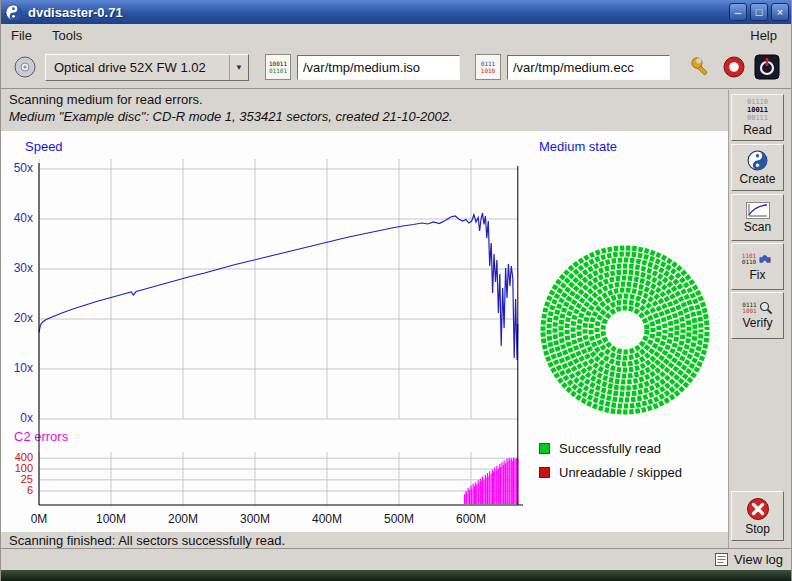 Image resolution: width=792 pixels, height=581 pixels. Describe the element at coordinates (758, 266) in the screenshot. I see `fix-button: 1101 0110 Fix` at that location.